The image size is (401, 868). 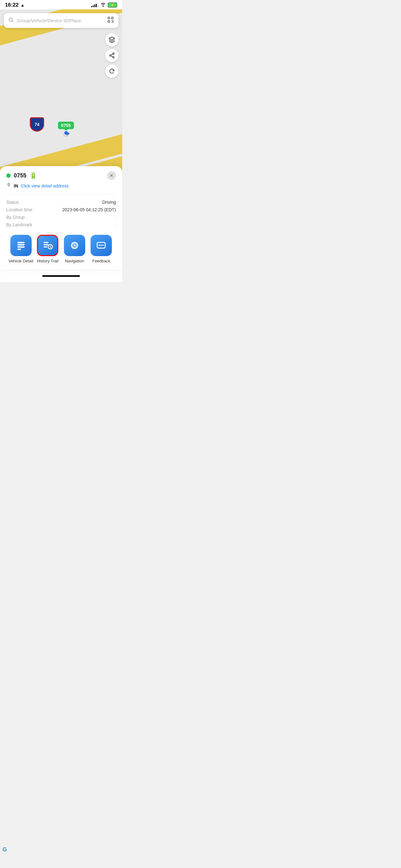 What do you see at coordinates (61, 276) in the screenshot?
I see `home-indicator` at bounding box center [61, 276].